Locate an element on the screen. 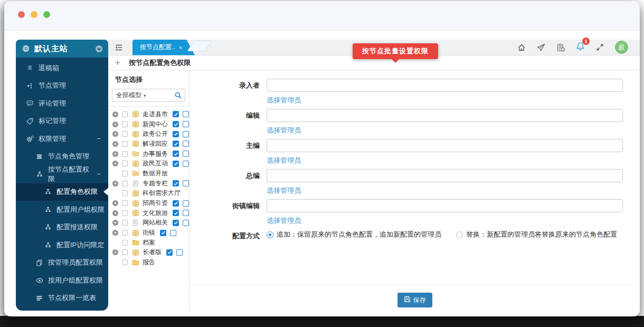  sidebar-item: 标记管理 is located at coordinates (62, 122).